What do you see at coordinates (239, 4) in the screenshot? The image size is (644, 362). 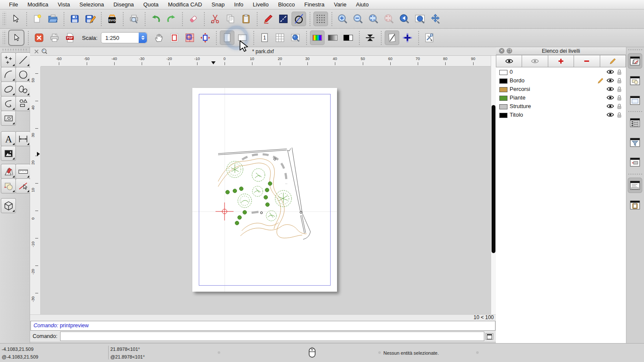 I see `menu-info: Info` at bounding box center [239, 4].